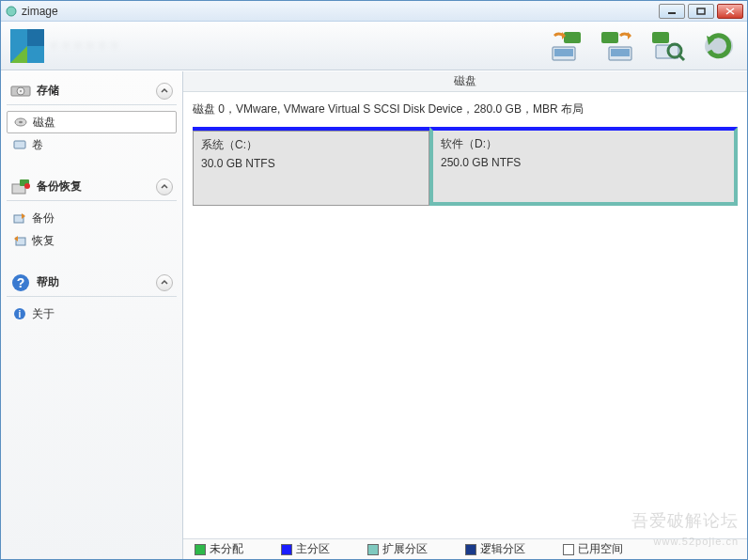 The image size is (748, 560). I want to click on volume-icon, so click(20, 145).